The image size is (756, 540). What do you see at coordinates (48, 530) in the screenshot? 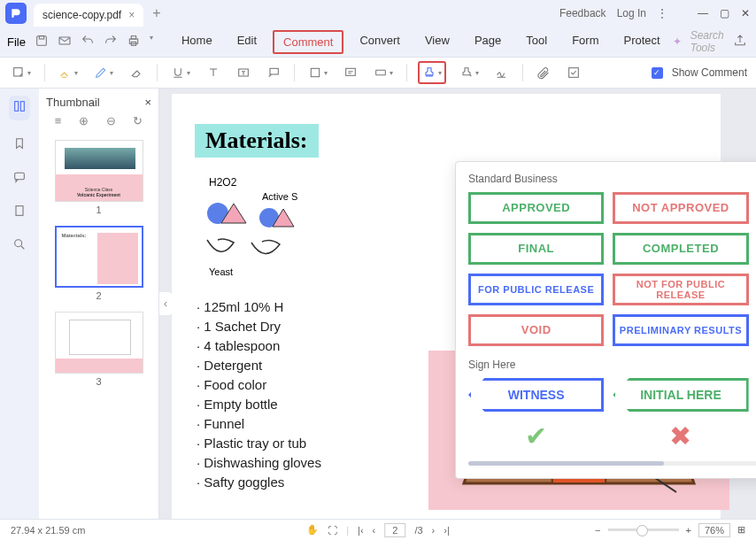
I see `page-dimensions: 27.94 x 21.59 cm` at bounding box center [48, 530].